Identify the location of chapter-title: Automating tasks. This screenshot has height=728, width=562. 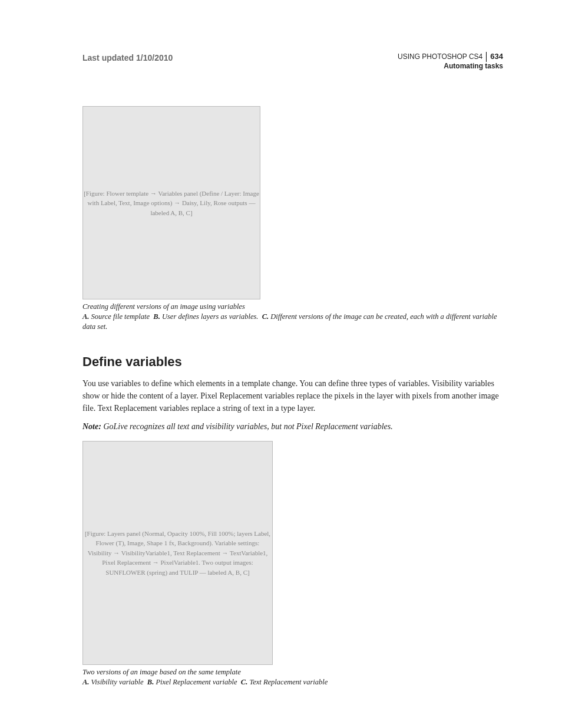
(450, 67).